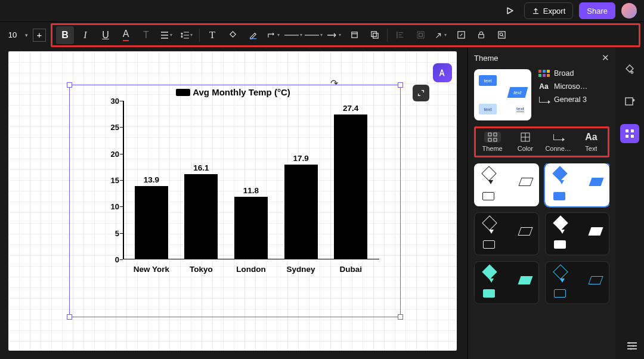  I want to click on ai-assist-button, so click(442, 73).